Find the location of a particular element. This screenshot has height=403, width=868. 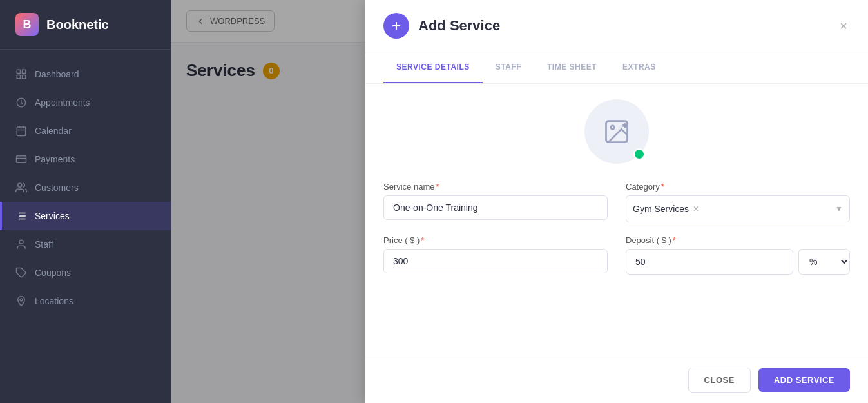

service-name-label: Service name* is located at coordinates (496, 187).